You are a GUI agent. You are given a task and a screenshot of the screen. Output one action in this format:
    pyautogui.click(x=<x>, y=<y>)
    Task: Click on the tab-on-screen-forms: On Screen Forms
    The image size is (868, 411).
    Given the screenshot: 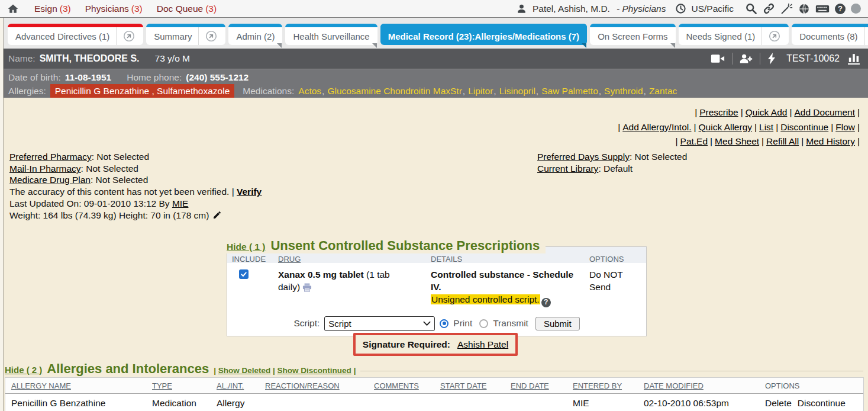 What is the action you would take?
    pyautogui.click(x=633, y=34)
    